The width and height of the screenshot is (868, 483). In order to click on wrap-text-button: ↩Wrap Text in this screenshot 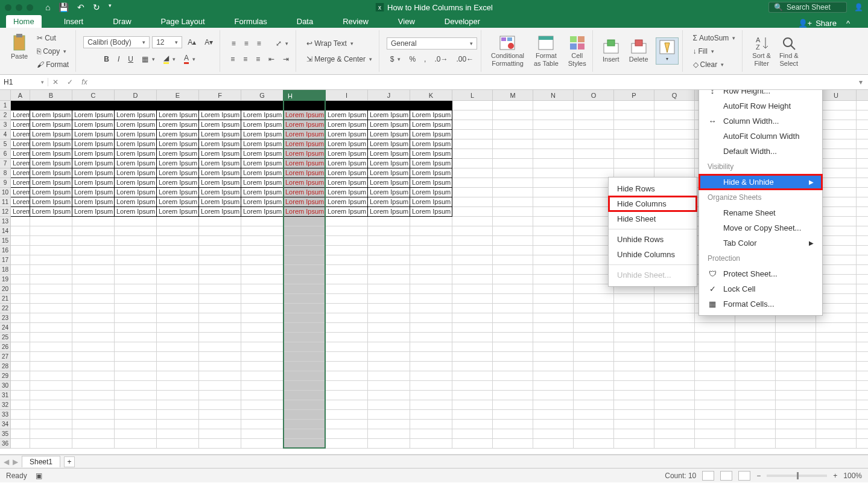, I will do `click(330, 43)`.